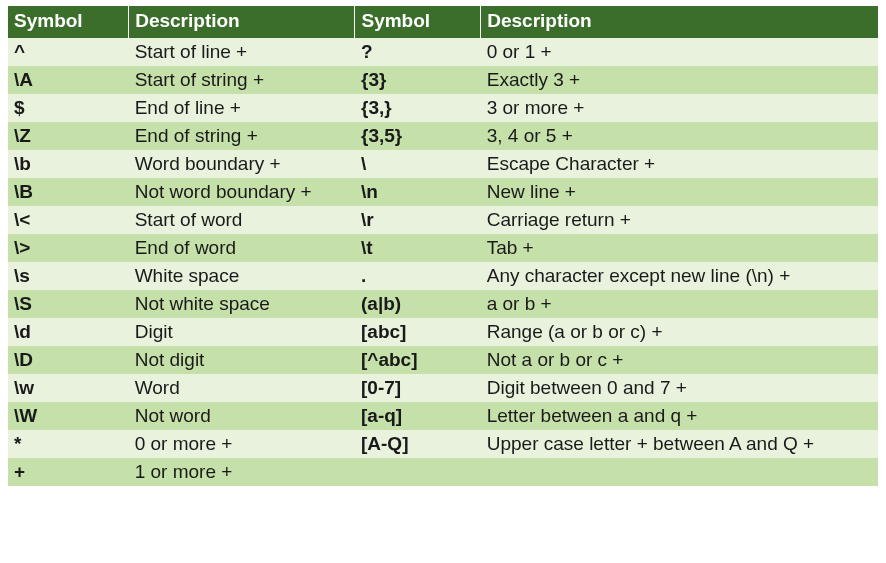  Describe the element at coordinates (418, 360) in the screenshot. I see `symbol-cell: [^abc]` at that location.